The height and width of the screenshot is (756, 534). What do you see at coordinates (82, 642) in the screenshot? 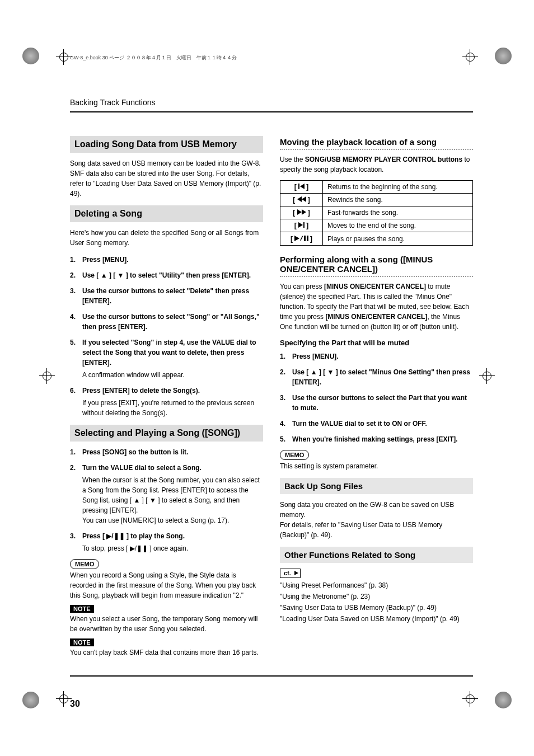
I see `note-badge: NOTE` at bounding box center [82, 642].